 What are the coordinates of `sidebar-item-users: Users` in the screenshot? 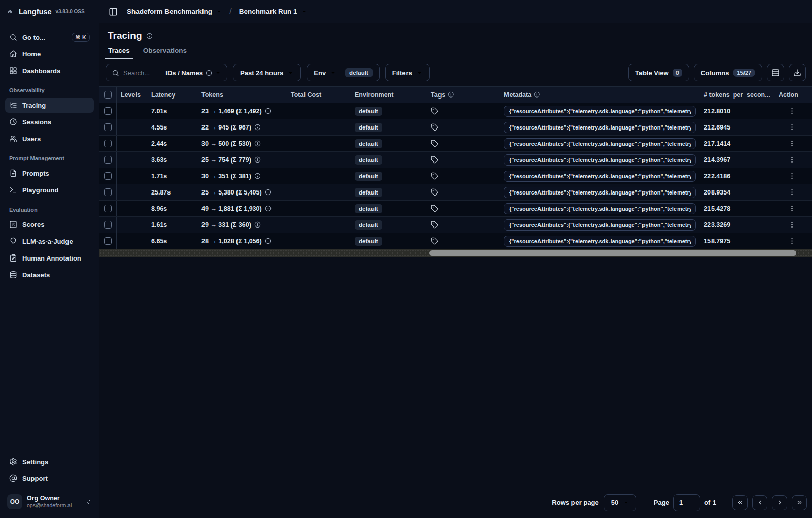 It's located at (50, 139).